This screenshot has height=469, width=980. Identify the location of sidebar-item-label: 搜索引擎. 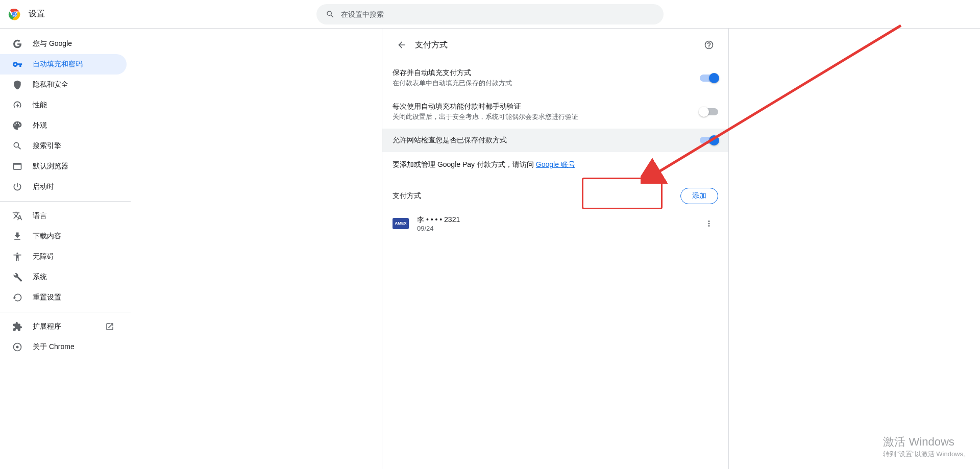
(47, 146).